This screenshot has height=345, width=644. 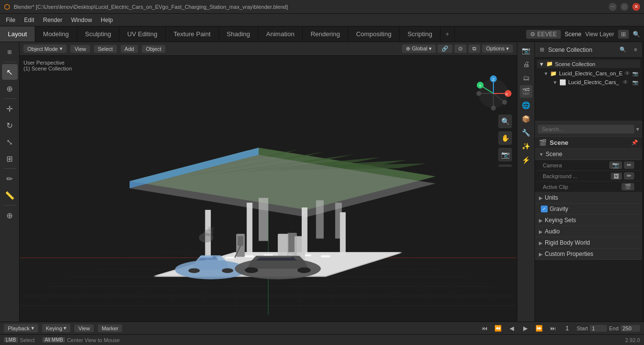 I want to click on particle-properties-tab: ✨, so click(x=526, y=146).